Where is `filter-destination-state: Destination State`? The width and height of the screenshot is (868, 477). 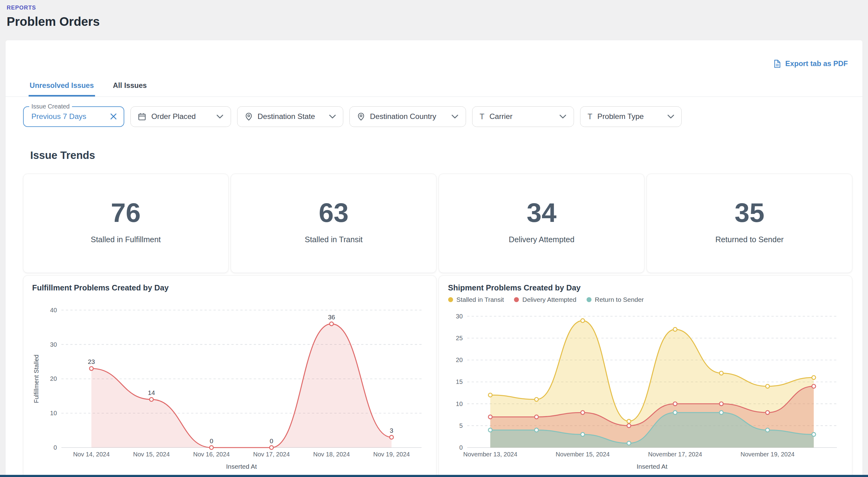 filter-destination-state: Destination State is located at coordinates (290, 116).